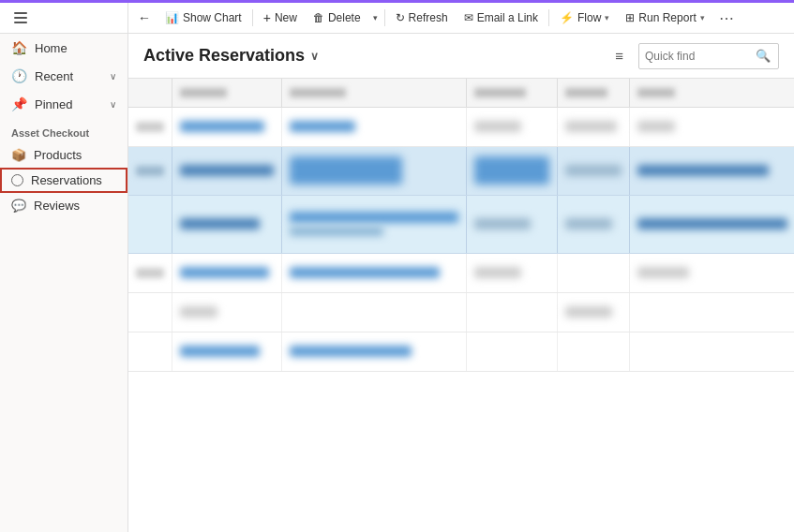  What do you see at coordinates (54, 77) in the screenshot?
I see `recent-label: Recent` at bounding box center [54, 77].